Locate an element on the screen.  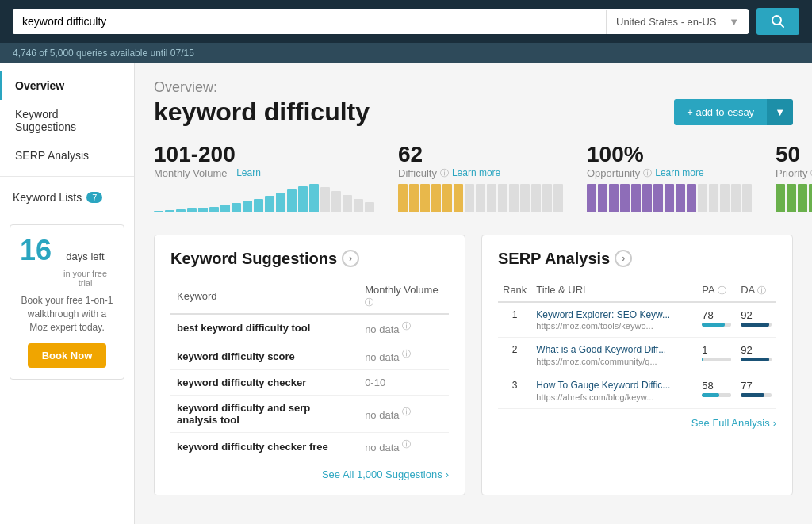
see-all-arrow-icon: › is located at coordinates (447, 474).